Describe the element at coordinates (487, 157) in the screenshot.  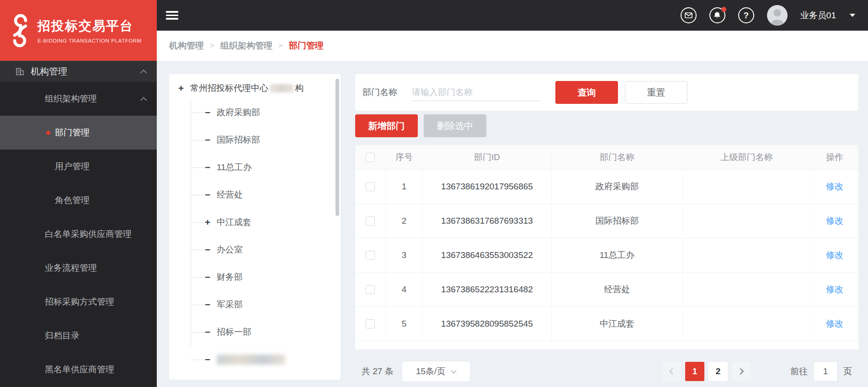
I see `column-header: 部门ID` at that location.